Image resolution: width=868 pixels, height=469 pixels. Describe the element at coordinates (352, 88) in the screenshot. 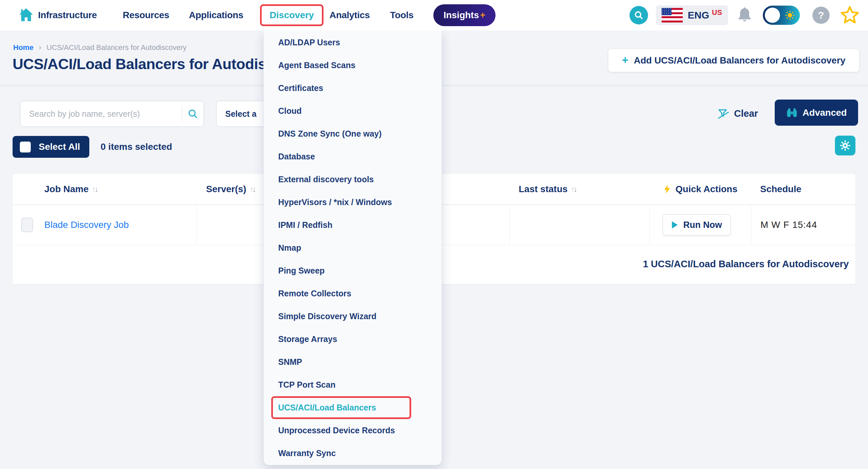

I see `menu-item-certificates: Certificates` at that location.